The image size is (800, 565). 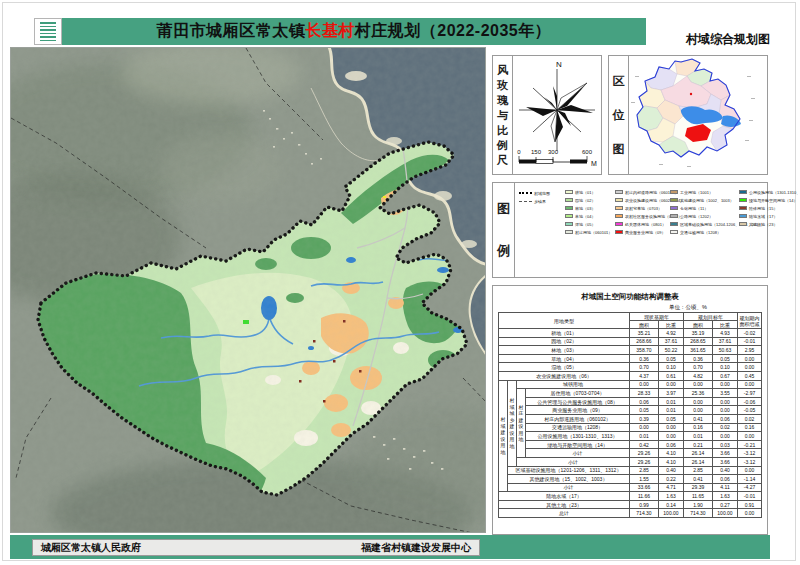 What do you see at coordinates (630, 350) in the screenshot?
I see `table-row: 林地（03）358.7050.22361.6550.632.95` at bounding box center [630, 350].